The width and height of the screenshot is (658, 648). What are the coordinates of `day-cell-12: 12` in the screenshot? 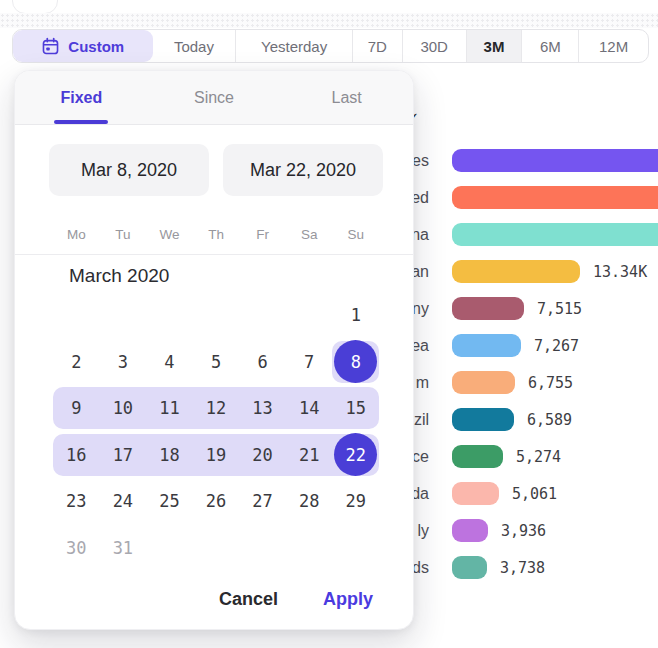 It's located at (216, 408).